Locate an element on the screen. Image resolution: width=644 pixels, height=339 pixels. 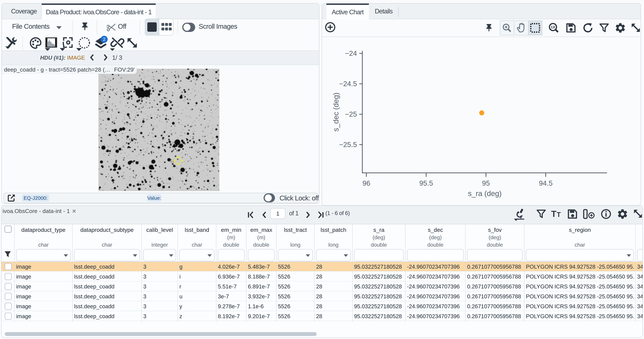
svg-text: 95.5 is located at coordinates (426, 183).